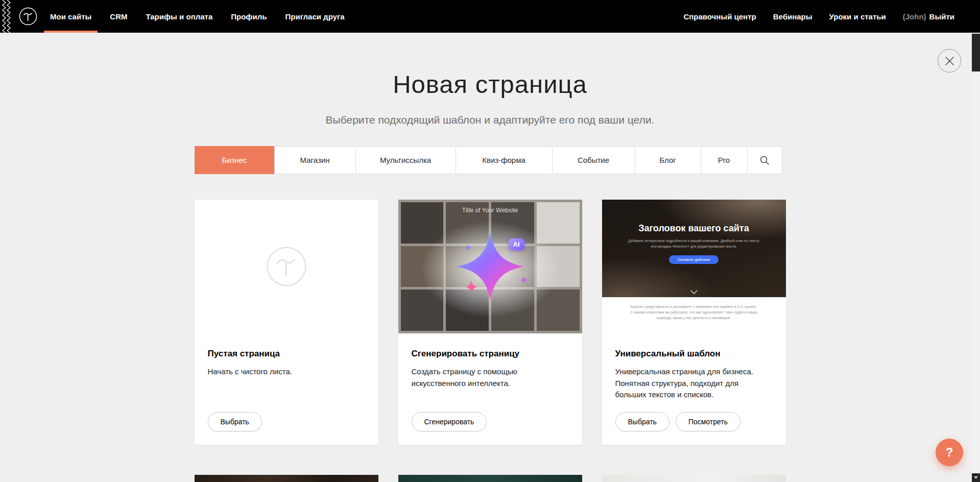 This screenshot has height=482, width=980. What do you see at coordinates (118, 16) in the screenshot?
I see `nav-item-crm: CRM` at bounding box center [118, 16].